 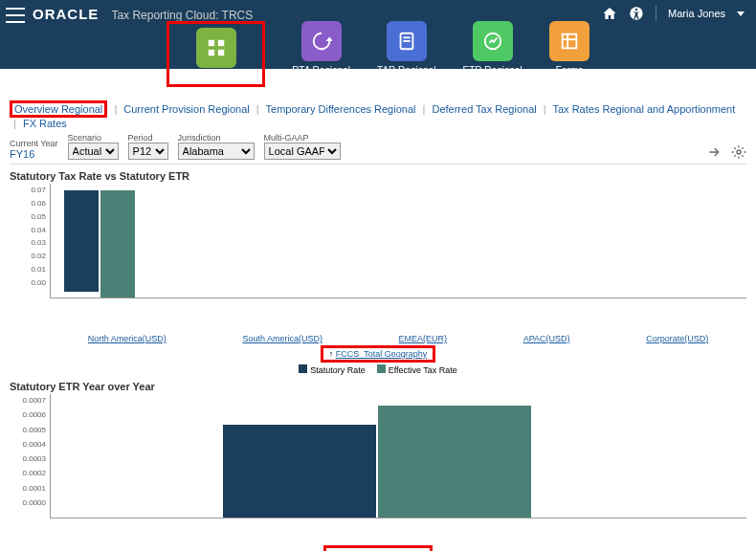 What do you see at coordinates (216, 151) in the screenshot?
I see `jurisdiction-select: Alabama` at bounding box center [216, 151].